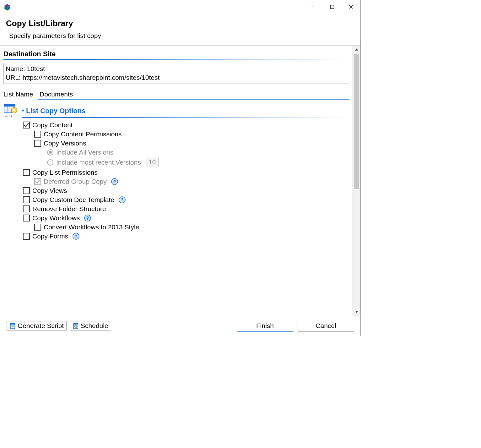 This screenshot has height=448, width=481. Describe the element at coordinates (53, 111) in the screenshot. I see `list-copy-options-toggle: List Copy Options` at that location.